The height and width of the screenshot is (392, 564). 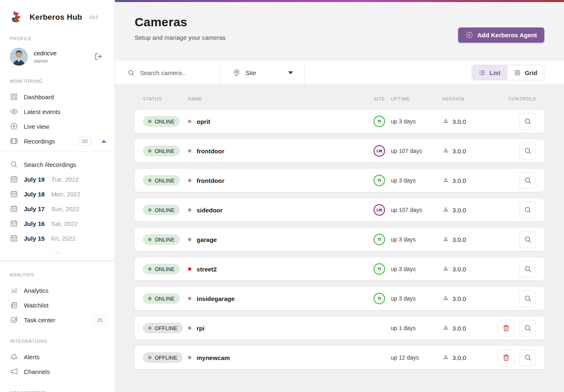 I want to click on sidebar-item-latest-events: Latest events, so click(x=57, y=112).